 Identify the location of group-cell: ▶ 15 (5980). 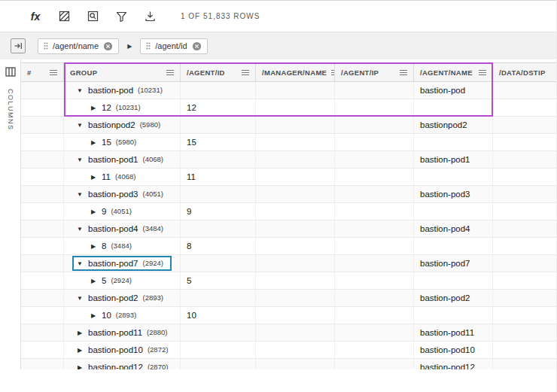
(122, 142).